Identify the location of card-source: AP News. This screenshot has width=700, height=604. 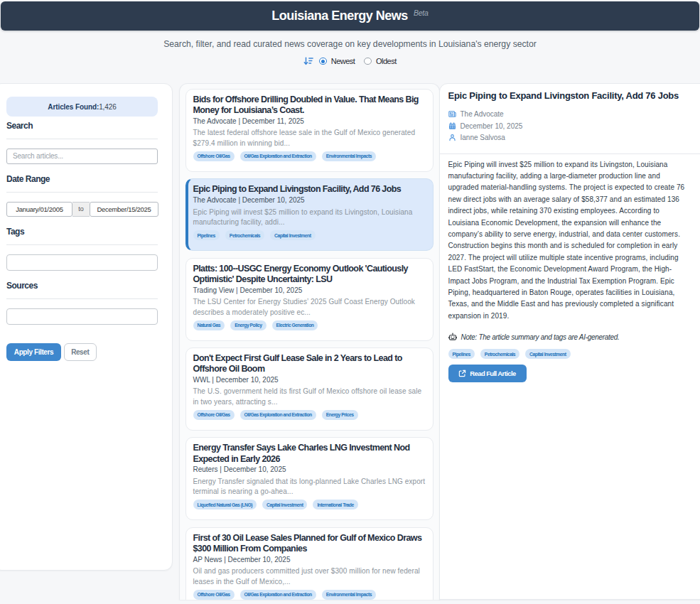
(208, 560).